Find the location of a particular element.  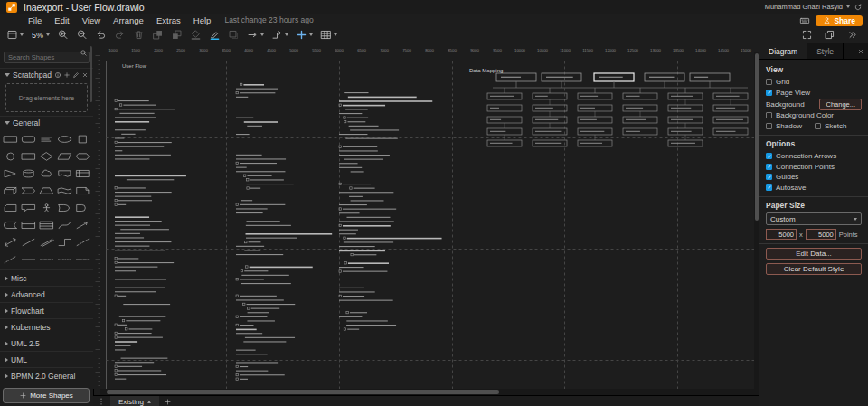

shadow-icon is located at coordinates (233, 34).